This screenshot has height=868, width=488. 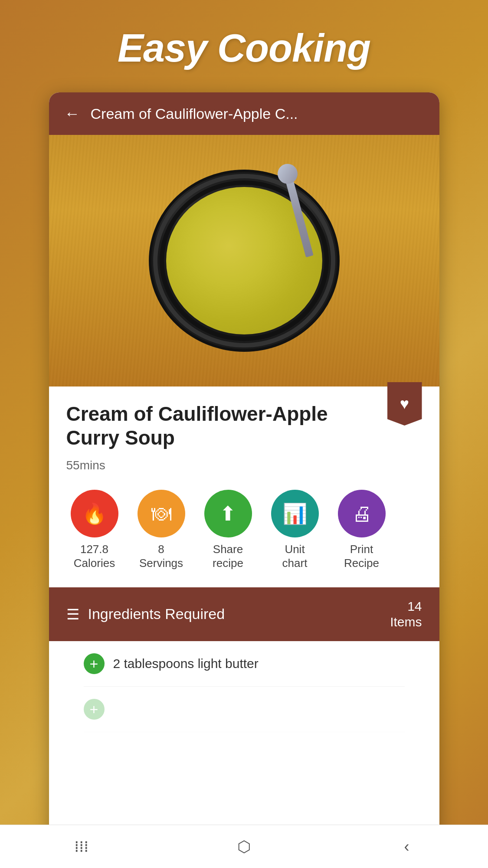 I want to click on servings-stat: 🍽 8Servings, so click(x=161, y=530).